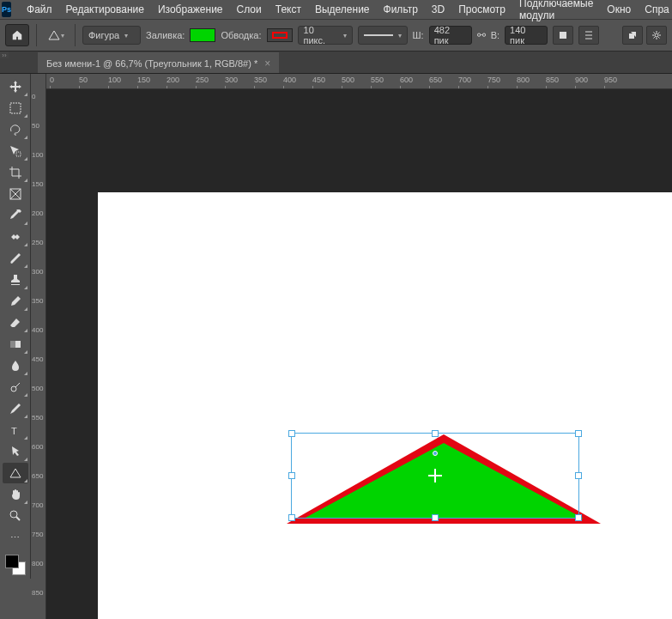 The height and width of the screenshot is (619, 672). I want to click on color-swatches, so click(15, 565).